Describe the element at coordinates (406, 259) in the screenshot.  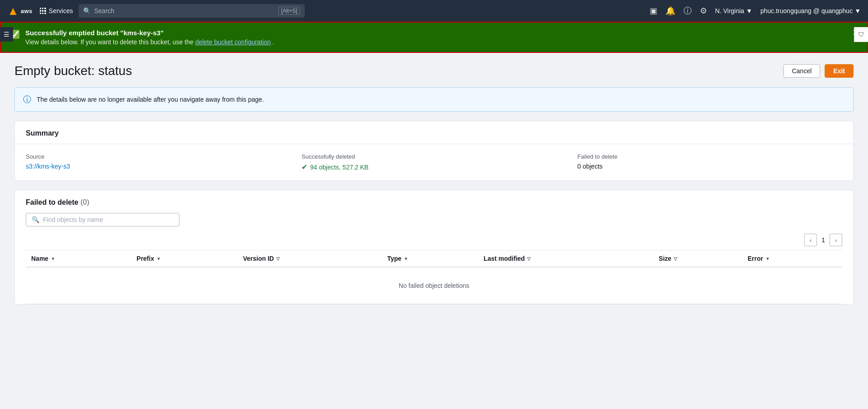
I see `col-type-sort-icon: ▼` at that location.